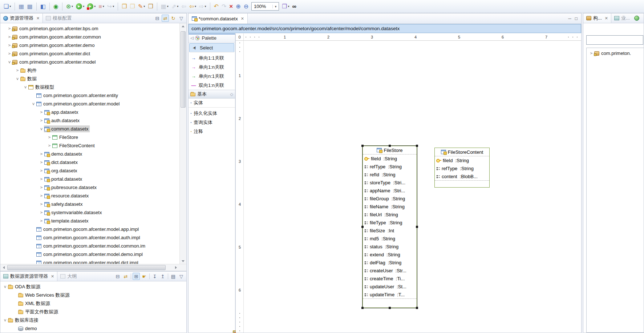  What do you see at coordinates (390, 151) in the screenshot?
I see `entity-header: FileStore` at bounding box center [390, 151].